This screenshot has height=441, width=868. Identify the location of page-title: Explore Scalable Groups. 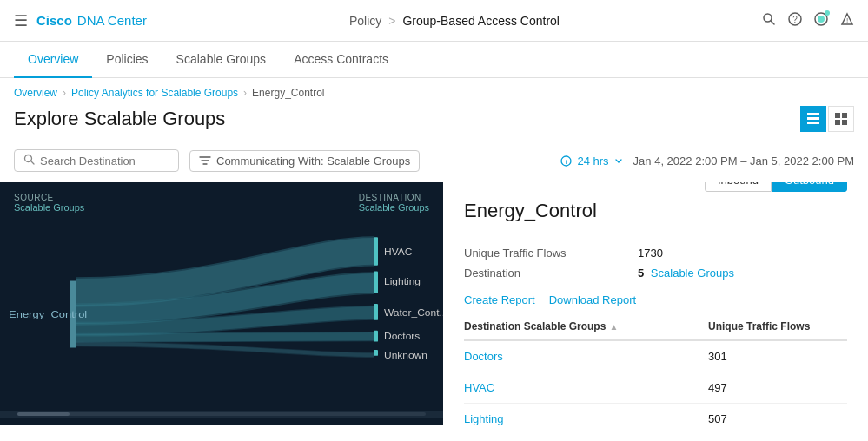
(120, 119).